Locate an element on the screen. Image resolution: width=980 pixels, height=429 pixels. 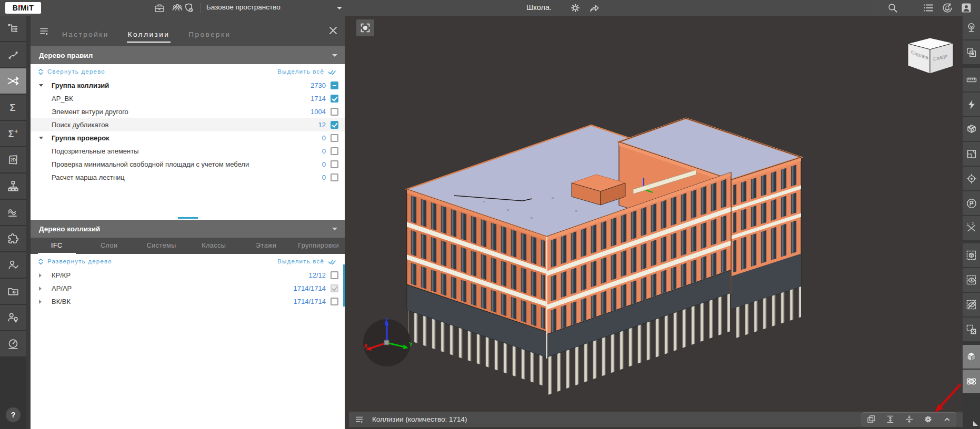
resize-grip-icon is located at coordinates (976, 424).